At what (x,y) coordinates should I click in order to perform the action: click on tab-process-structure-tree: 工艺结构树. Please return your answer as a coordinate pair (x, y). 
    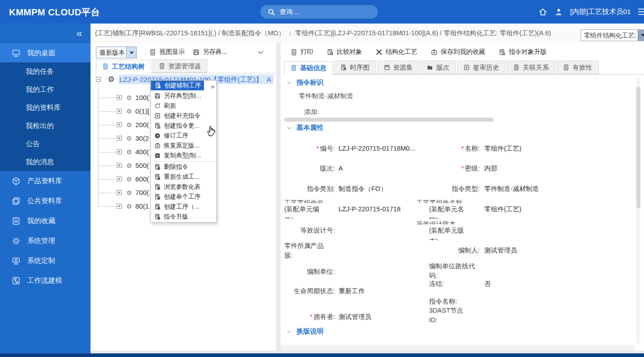
    Looking at the image, I should click on (124, 67).